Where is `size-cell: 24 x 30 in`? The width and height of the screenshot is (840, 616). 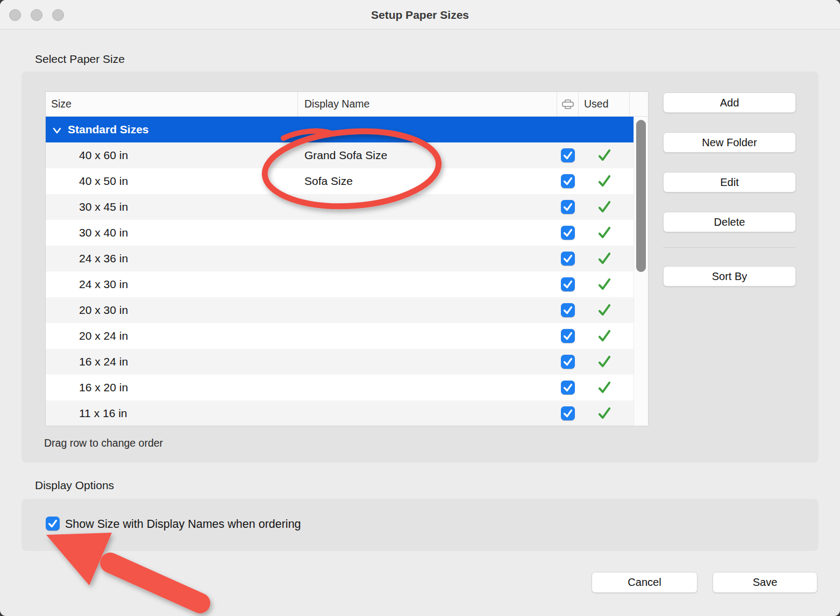 size-cell: 24 x 30 in is located at coordinates (172, 284).